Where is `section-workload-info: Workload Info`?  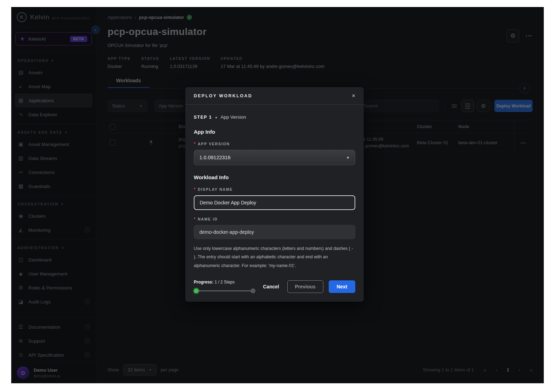
section-workload-info: Workload Info is located at coordinates (275, 177).